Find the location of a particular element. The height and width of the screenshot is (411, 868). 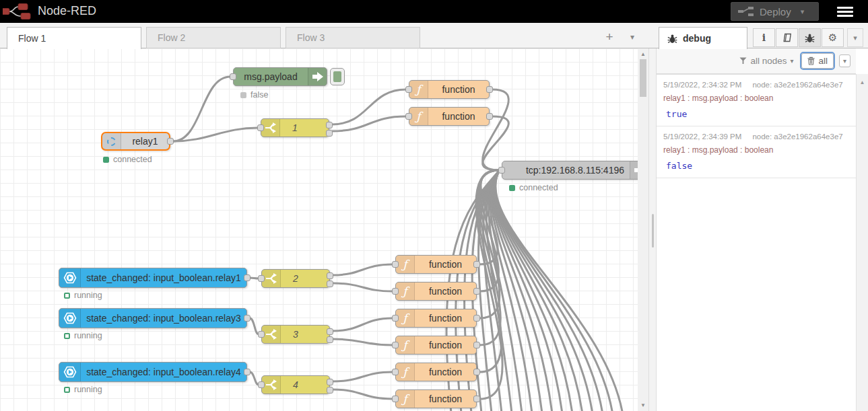

node-label: 4 is located at coordinates (305, 385).